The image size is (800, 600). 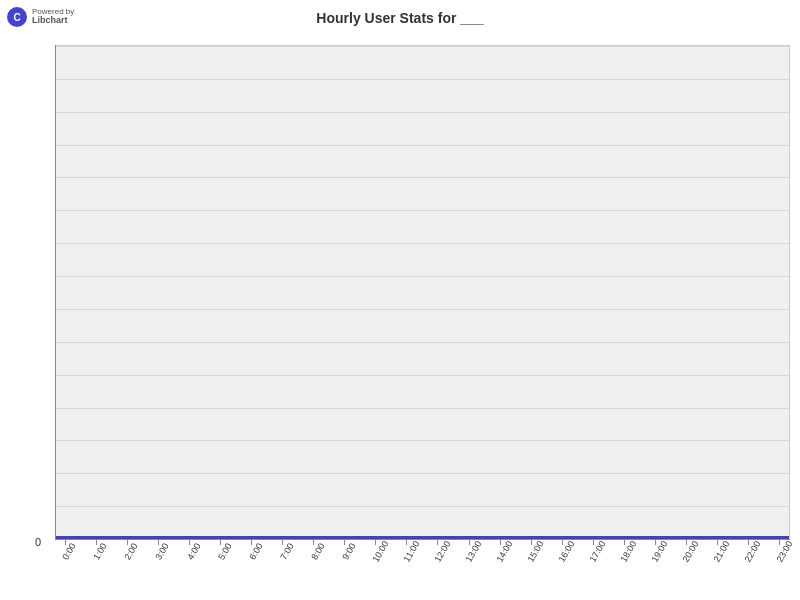 I want to click on axis-left, so click(x=56, y=292).